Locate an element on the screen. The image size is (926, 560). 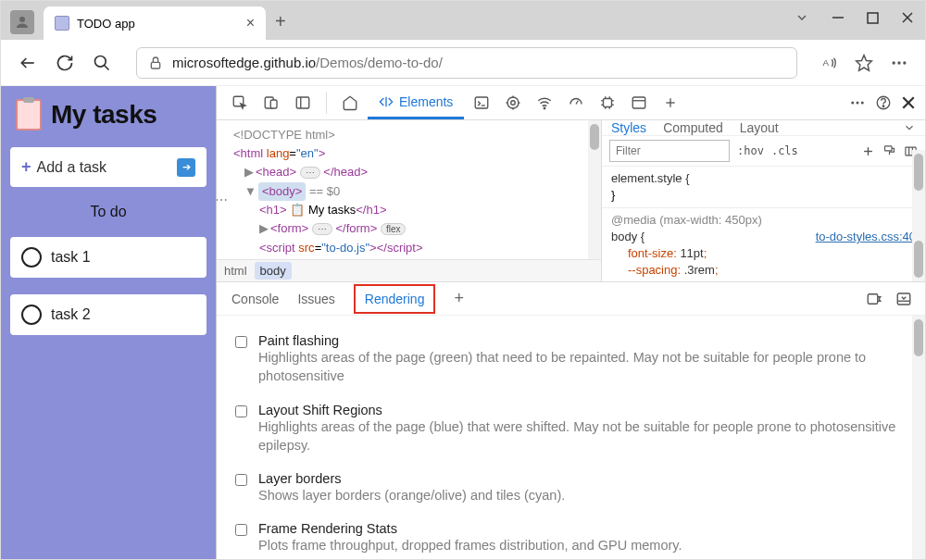
crumb-html: html is located at coordinates (235, 270).